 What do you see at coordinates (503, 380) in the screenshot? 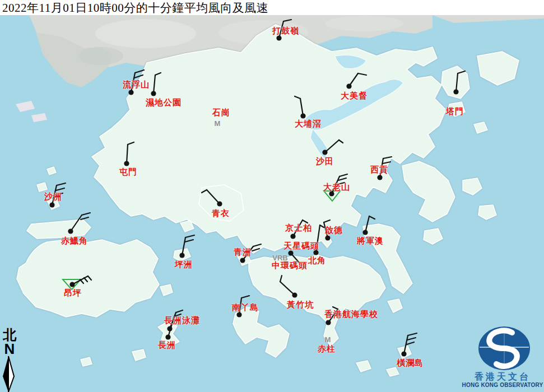
I see `hko-logo-text: 香港天文台 HONG KONG OBSERVATORY` at bounding box center [503, 380].